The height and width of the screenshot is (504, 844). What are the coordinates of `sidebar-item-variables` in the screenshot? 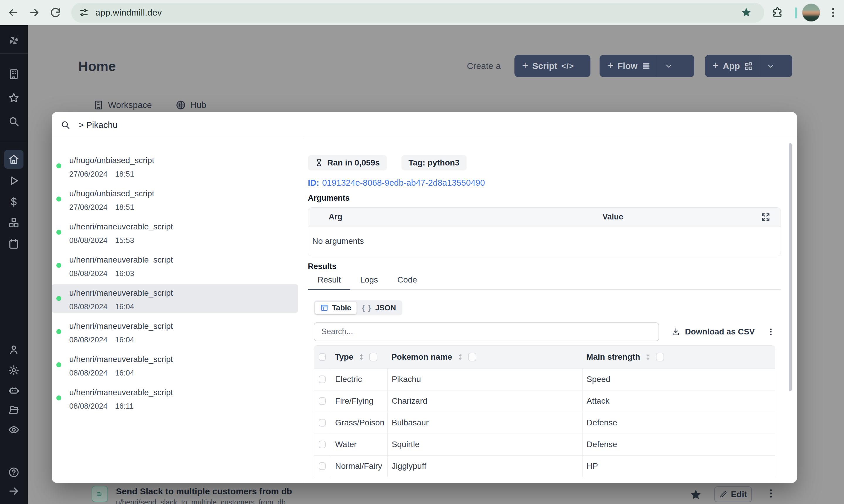 It's located at (14, 202).